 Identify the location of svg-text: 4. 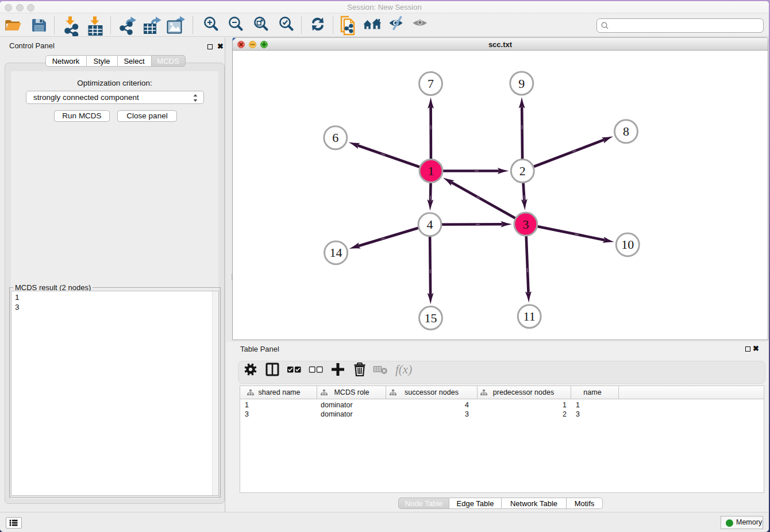
(430, 224).